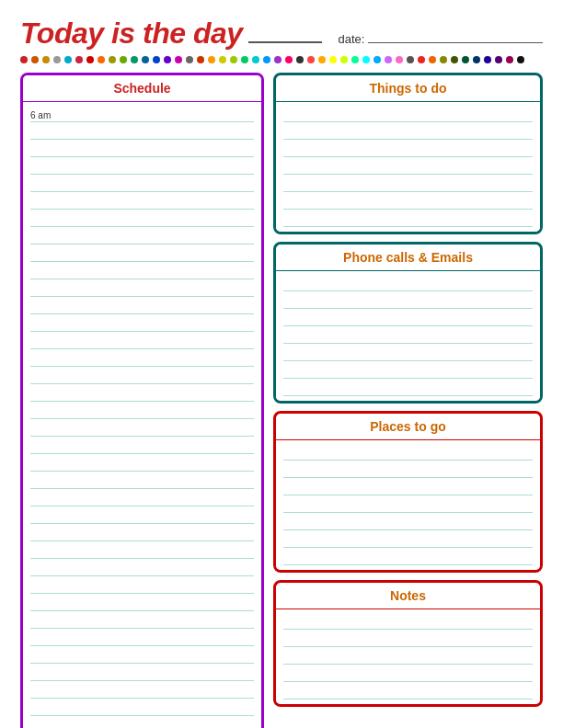 Image resolution: width=563 pixels, height=728 pixels. Describe the element at coordinates (408, 596) in the screenshot. I see `notes-header: Notes` at that location.